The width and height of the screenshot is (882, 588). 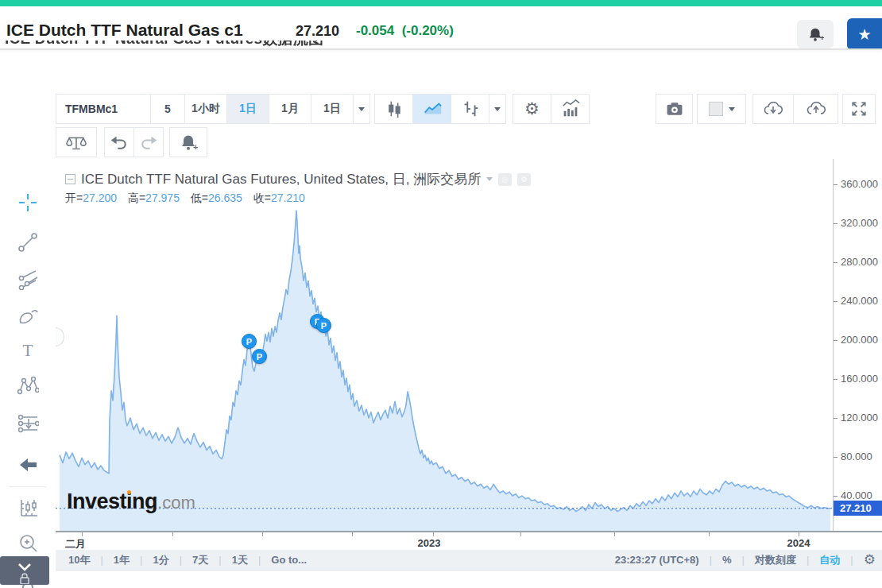 I want to click on range-button-4: 7天, so click(x=200, y=560).